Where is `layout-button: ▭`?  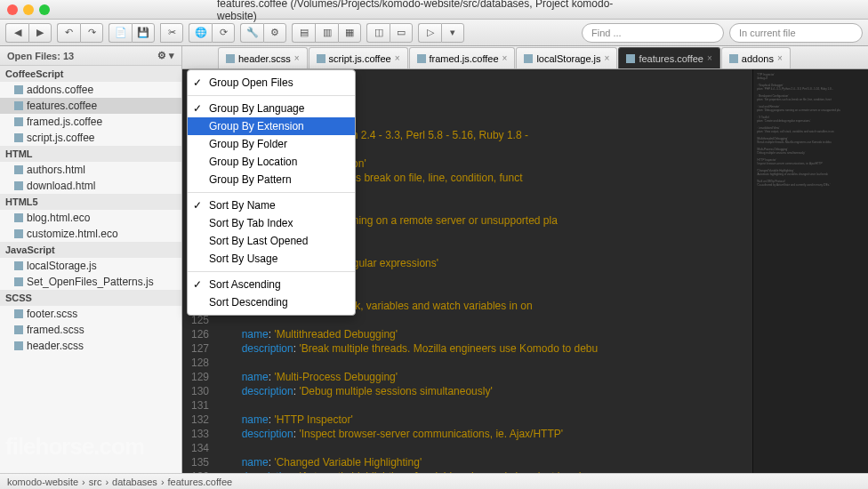 layout-button: ▭ is located at coordinates (401, 33).